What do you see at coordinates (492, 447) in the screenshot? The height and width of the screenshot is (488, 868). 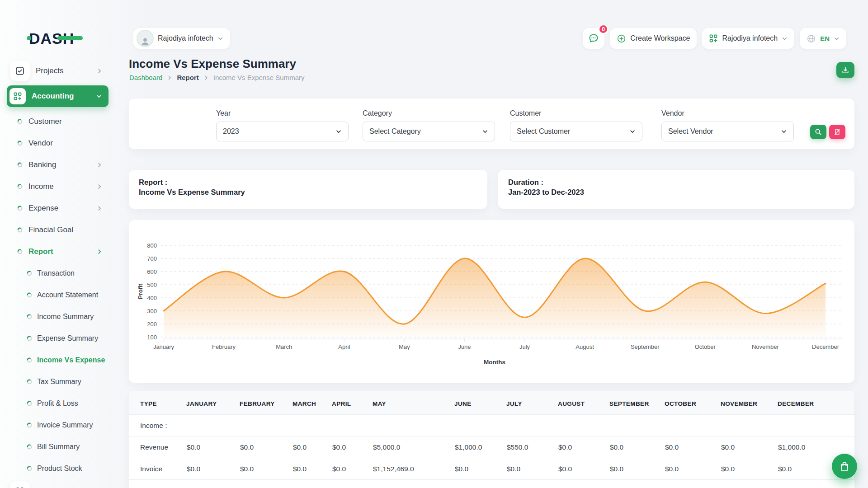 I see `table-row: Revenue$0.0$0.0$0.0$0.0$5,000.0$1,000.0$…` at bounding box center [492, 447].